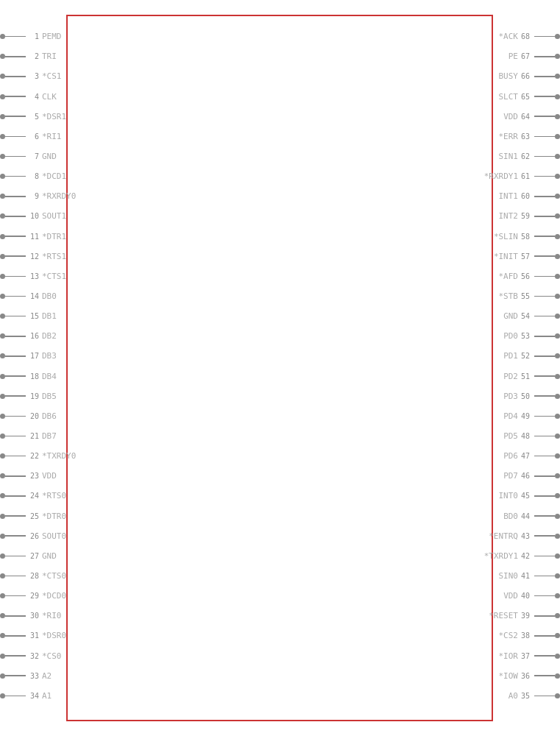 The height and width of the screenshot is (736, 560). I want to click on left-pin-17: 17DB3, so click(28, 356).